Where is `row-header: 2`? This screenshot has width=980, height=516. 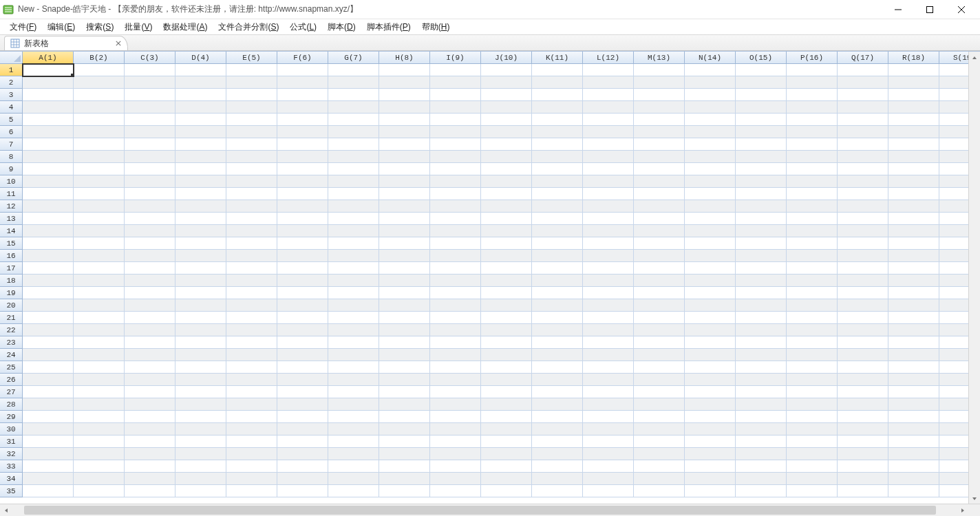 row-header: 2 is located at coordinates (11, 83).